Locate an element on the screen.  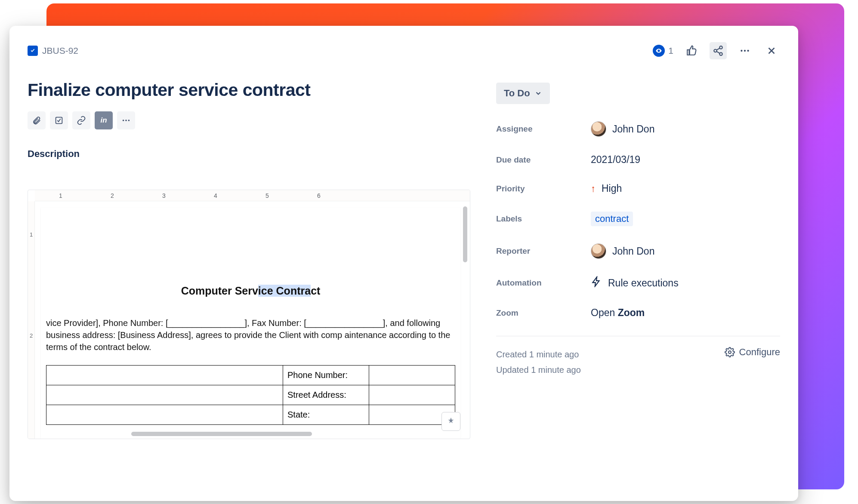
field-reporter: Reporter John Don is located at coordinates (638, 251).